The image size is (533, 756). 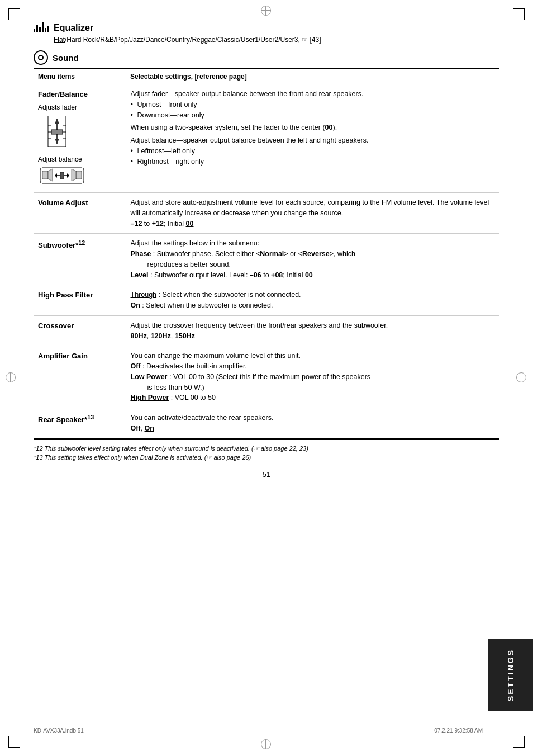 I want to click on menu-item-amp-gain: Amplifier Gain, so click(x=79, y=377).